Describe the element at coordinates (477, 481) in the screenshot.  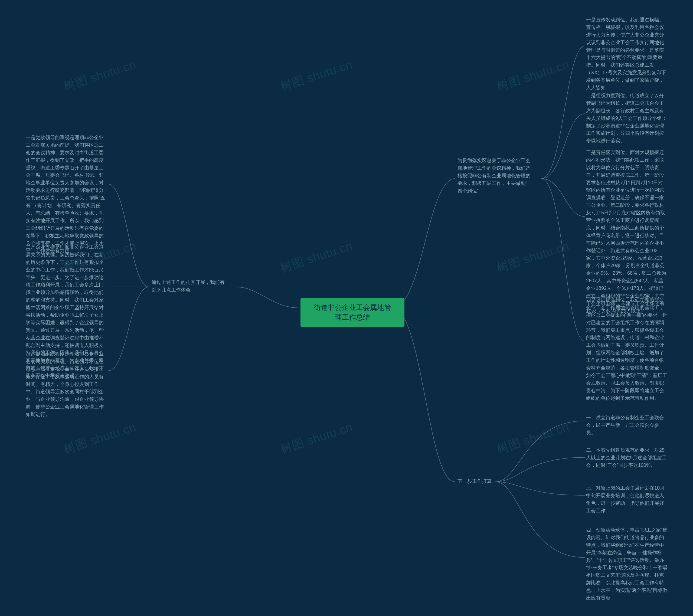
I see `right-branch2-label-text: 下一步工作打算：` at that location.